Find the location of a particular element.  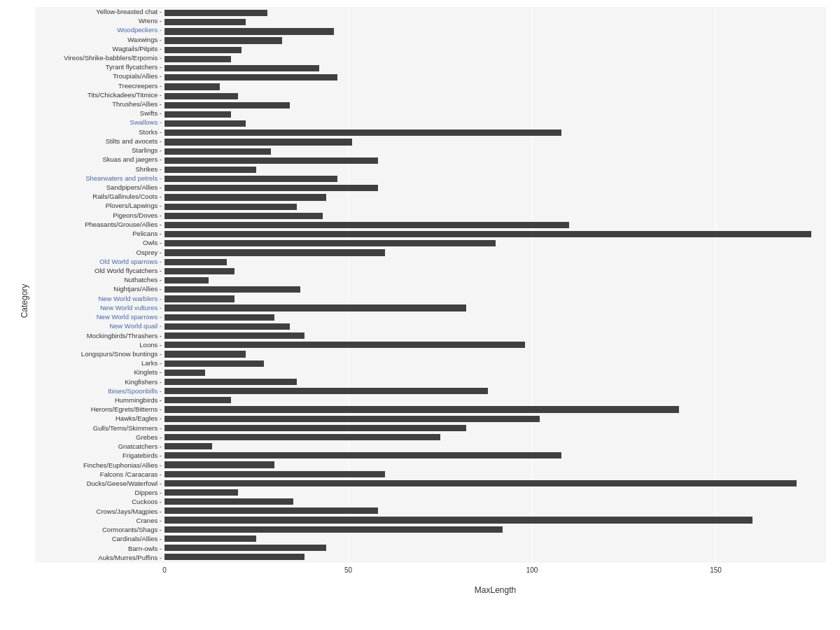

y-label: Larks - is located at coordinates (98, 363).